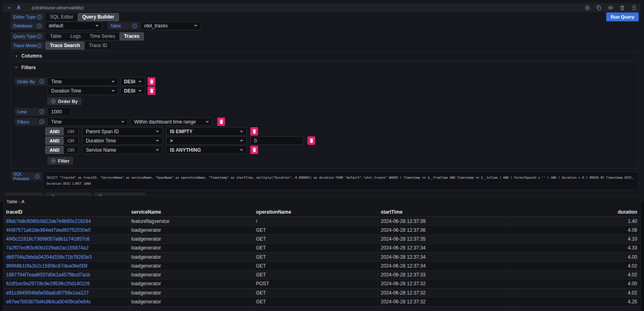 The image size is (644, 311). What do you see at coordinates (576, 212) in the screenshot?
I see `column-header-duration: duration` at bounding box center [576, 212].